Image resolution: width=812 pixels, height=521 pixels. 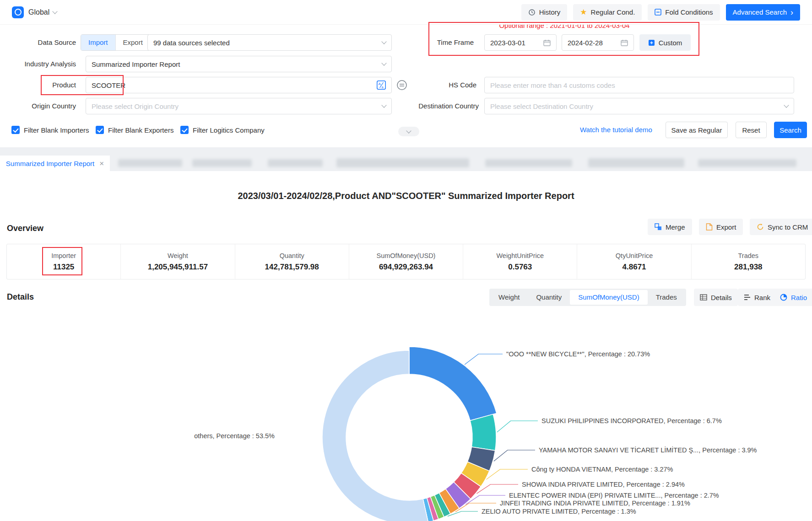 I want to click on import-toggle: Import, so click(x=98, y=43).